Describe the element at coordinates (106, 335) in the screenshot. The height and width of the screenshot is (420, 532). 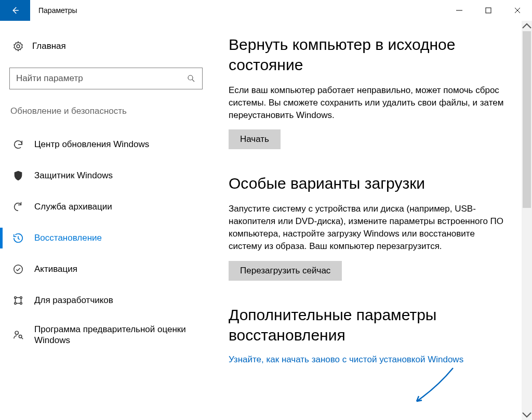
I see `nav-item-insider: Программа предварительной оценки Windows` at that location.